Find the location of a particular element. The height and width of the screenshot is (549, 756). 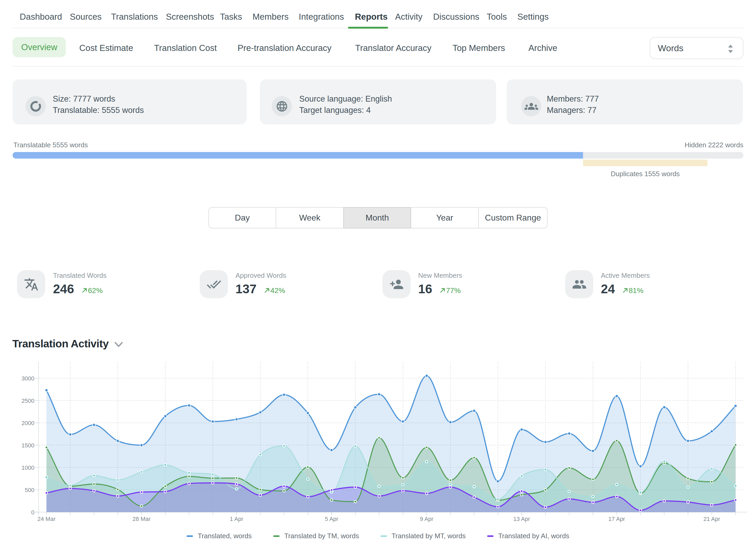

svg-text: 2500 is located at coordinates (28, 401).